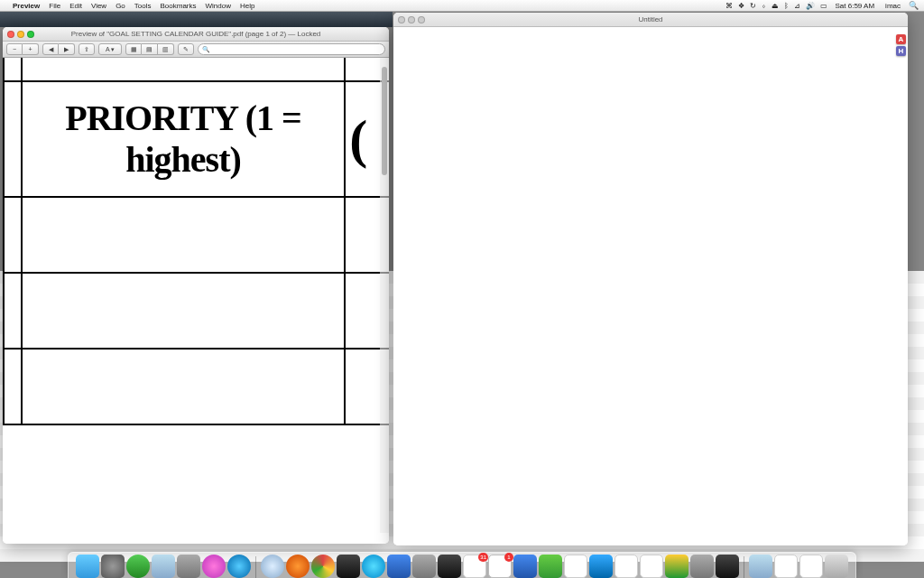  Describe the element at coordinates (677, 566) in the screenshot. I see `dock-drive` at that location.